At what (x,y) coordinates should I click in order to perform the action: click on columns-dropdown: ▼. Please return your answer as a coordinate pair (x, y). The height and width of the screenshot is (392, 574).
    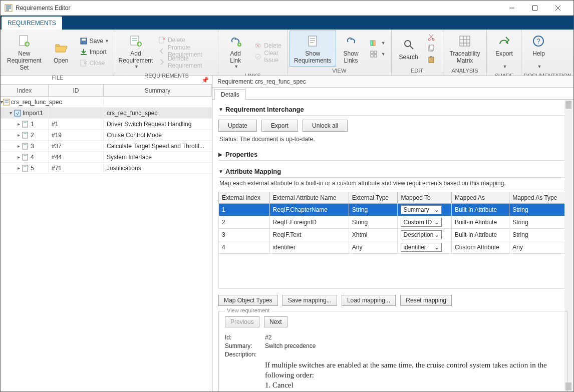
    Looking at the image, I should click on (378, 43).